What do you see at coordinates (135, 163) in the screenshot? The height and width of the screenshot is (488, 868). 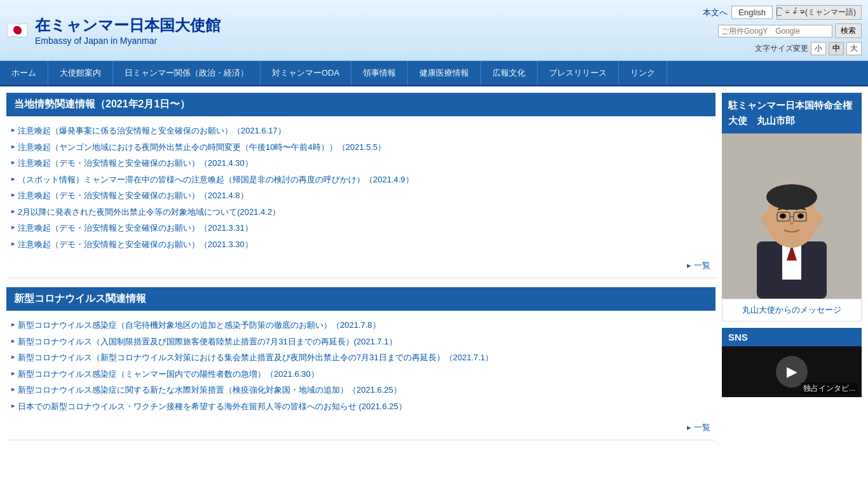 I see `article-link: 注意喚起（デモ・治安情報と安全確保のお願い）（2021.4.30）` at bounding box center [135, 163].